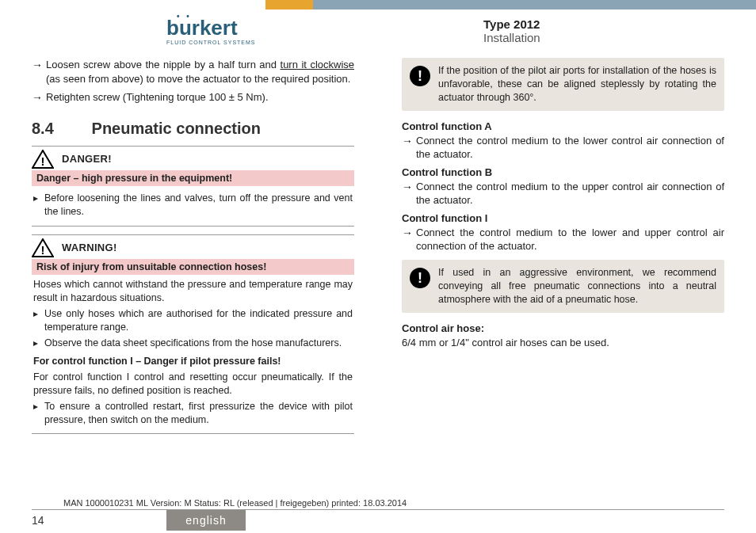 This screenshot has width=756, height=533. What do you see at coordinates (90, 247) in the screenshot?
I see `warning-label: WARNING!` at bounding box center [90, 247].